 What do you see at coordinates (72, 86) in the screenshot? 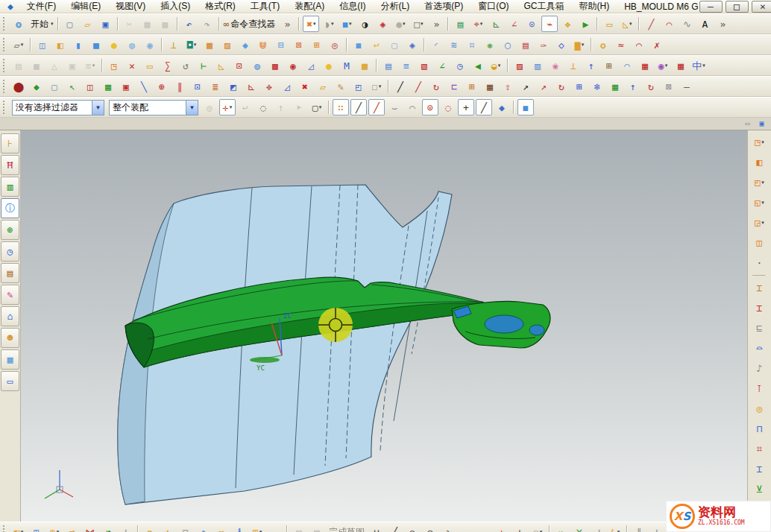
I see `move-face-button: ↖` at bounding box center [72, 86].